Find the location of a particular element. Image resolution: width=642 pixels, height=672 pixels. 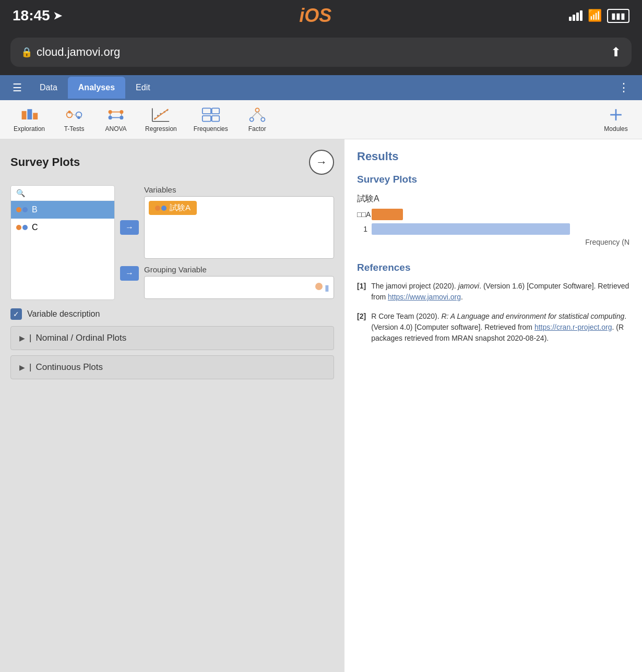

battery-icon: ▮▮▮ is located at coordinates (618, 16).